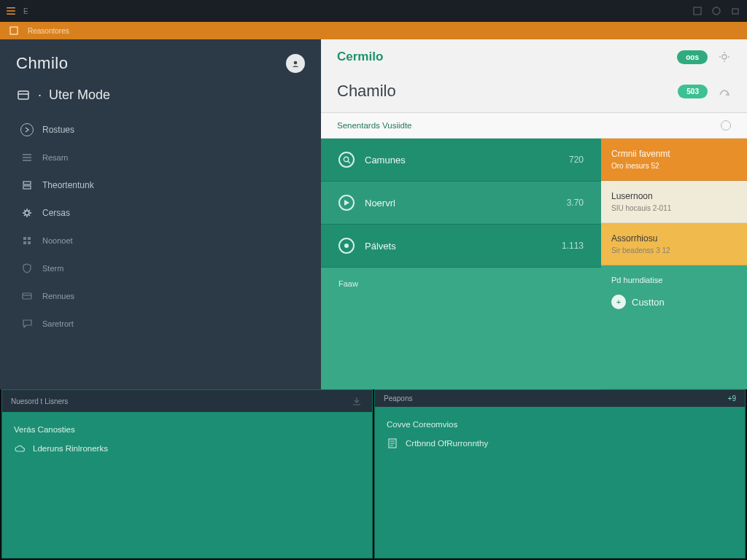 This screenshot has height=560, width=747. I want to click on nav-label: Rostues, so click(58, 130).